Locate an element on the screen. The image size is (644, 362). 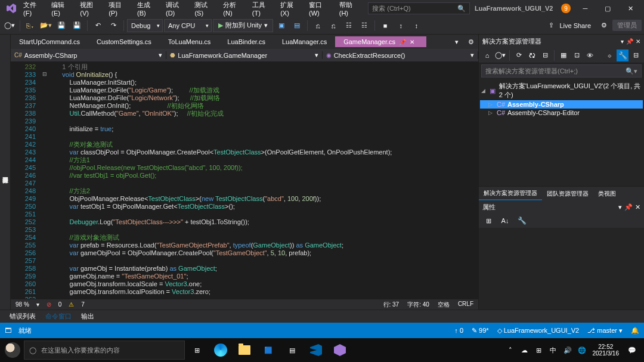
tb-icon-1: ▣ is located at coordinates (281, 26).